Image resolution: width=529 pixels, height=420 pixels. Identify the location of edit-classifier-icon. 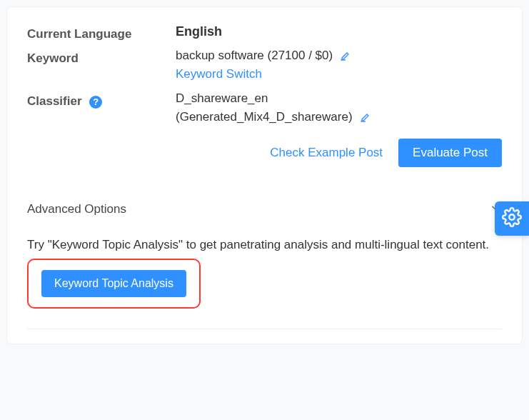
(366, 117).